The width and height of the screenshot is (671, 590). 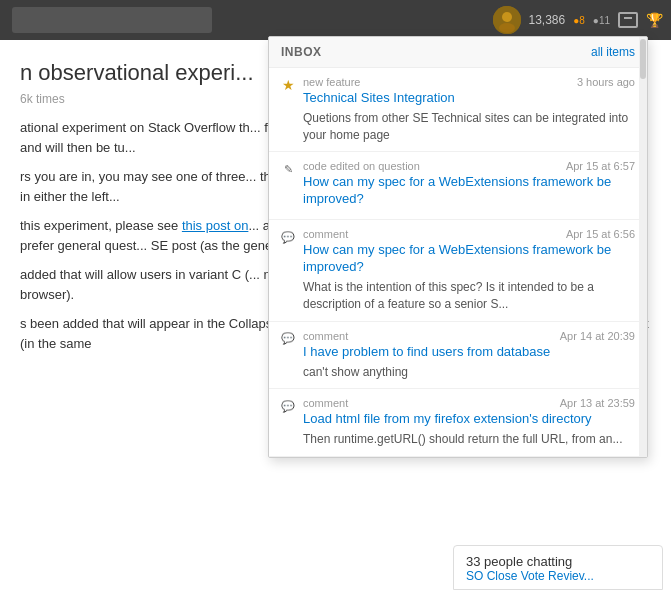 What do you see at coordinates (469, 422) in the screenshot?
I see `inbox-item-content: comment Apr 13 at 23:59 Load html file f…` at bounding box center [469, 422].